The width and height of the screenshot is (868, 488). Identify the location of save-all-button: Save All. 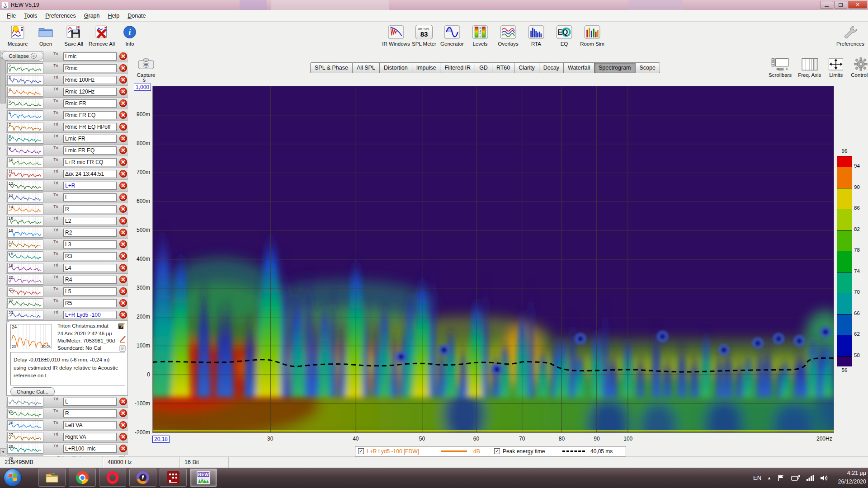
(74, 36).